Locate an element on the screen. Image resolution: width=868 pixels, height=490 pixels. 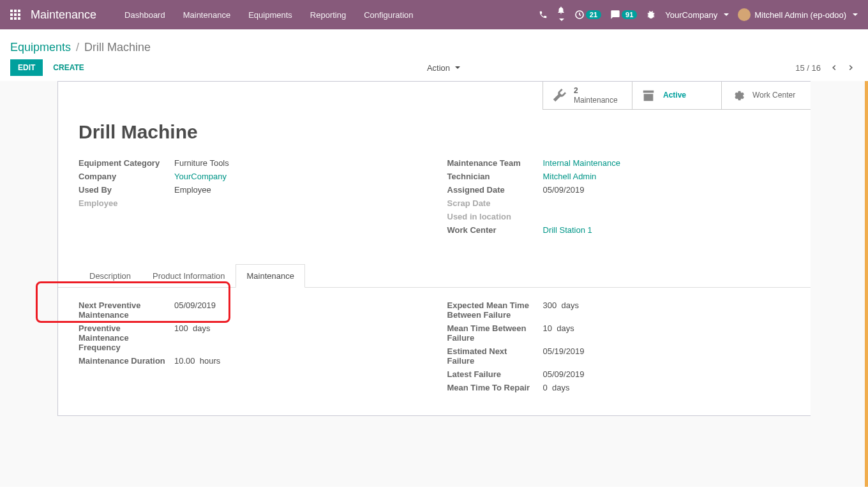
tab-product-information: Product Information is located at coordinates (189, 276).